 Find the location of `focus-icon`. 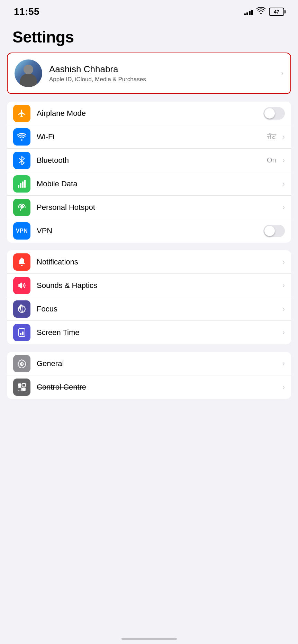

focus-icon is located at coordinates (22, 309).